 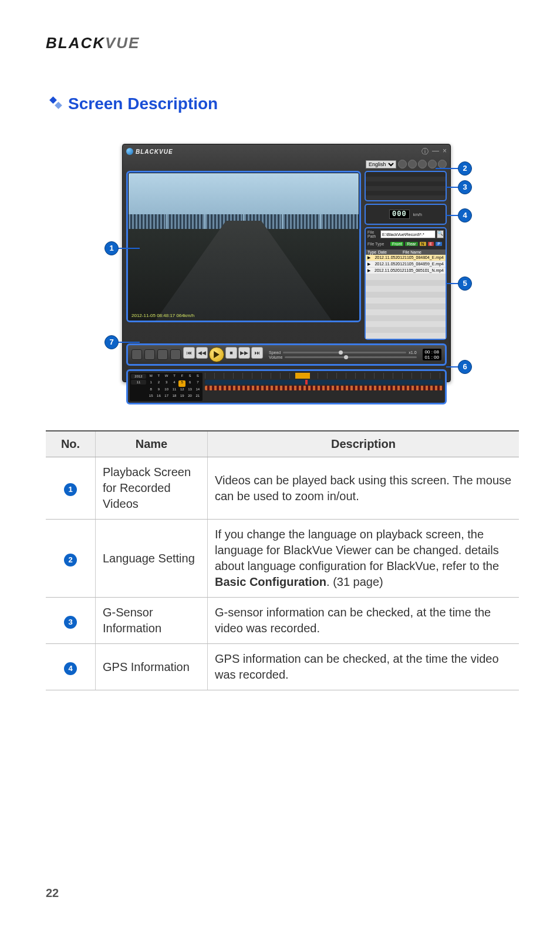 I want to click on minimize-button: —, so click(x=436, y=151).